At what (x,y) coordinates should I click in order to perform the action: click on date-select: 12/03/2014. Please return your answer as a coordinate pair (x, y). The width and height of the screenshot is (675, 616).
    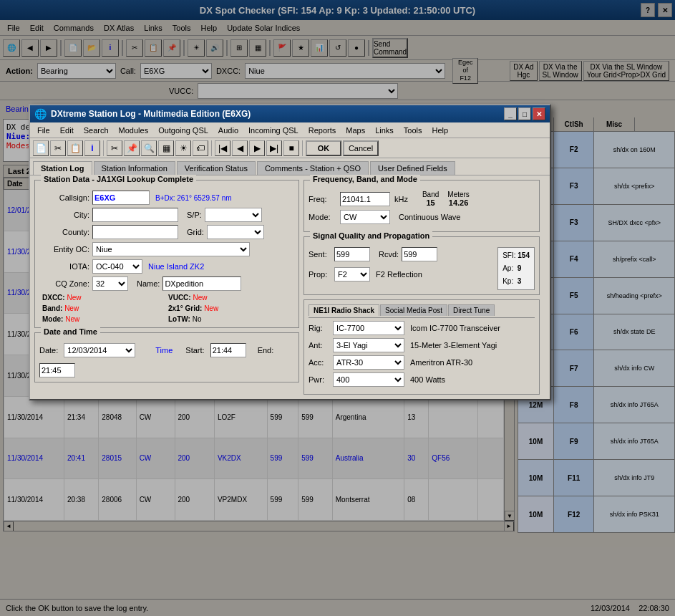
    Looking at the image, I should click on (99, 350).